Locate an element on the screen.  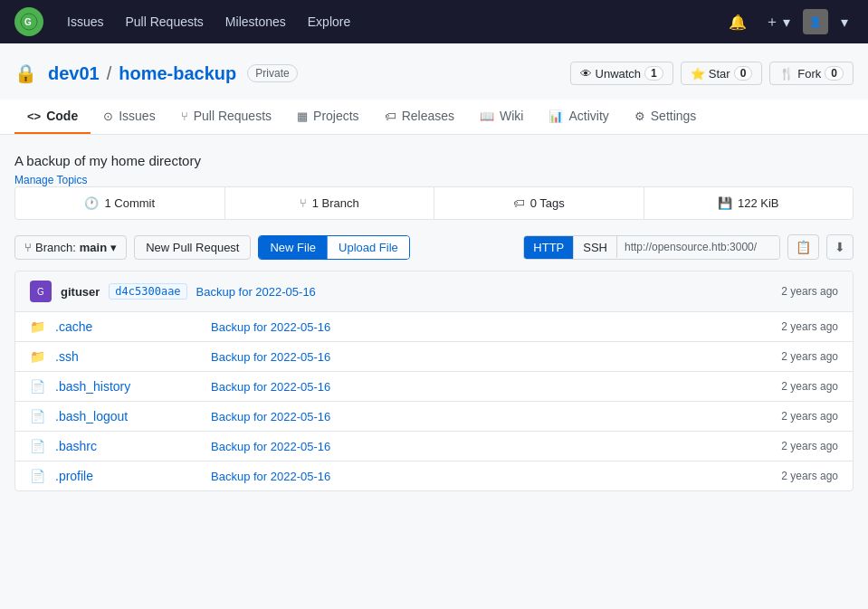
notification-button: 🔔 is located at coordinates (738, 22).